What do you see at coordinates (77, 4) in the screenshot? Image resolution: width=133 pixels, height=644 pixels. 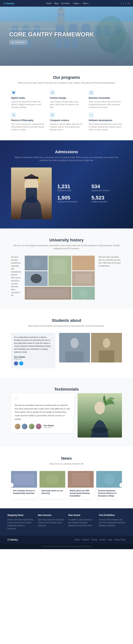 I see `nav-pages: Pages ▾` at bounding box center [77, 4].